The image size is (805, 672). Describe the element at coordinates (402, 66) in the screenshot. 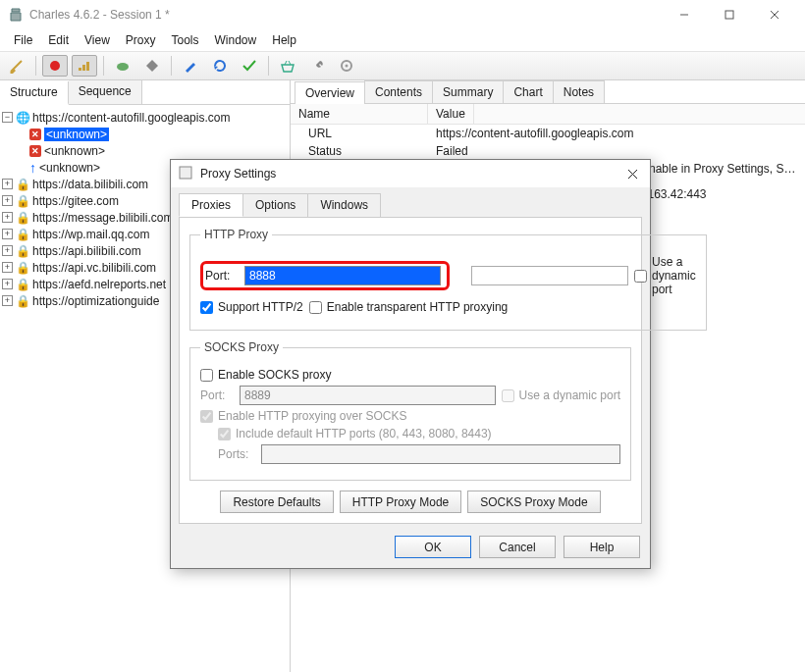

I see `toolbar` at that location.